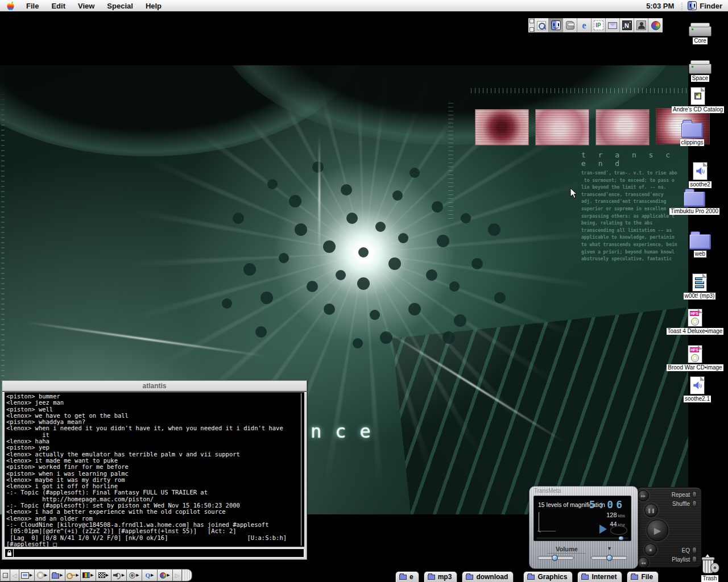 The width and height of the screenshot is (728, 582). I want to click on volume-knob, so click(555, 558).